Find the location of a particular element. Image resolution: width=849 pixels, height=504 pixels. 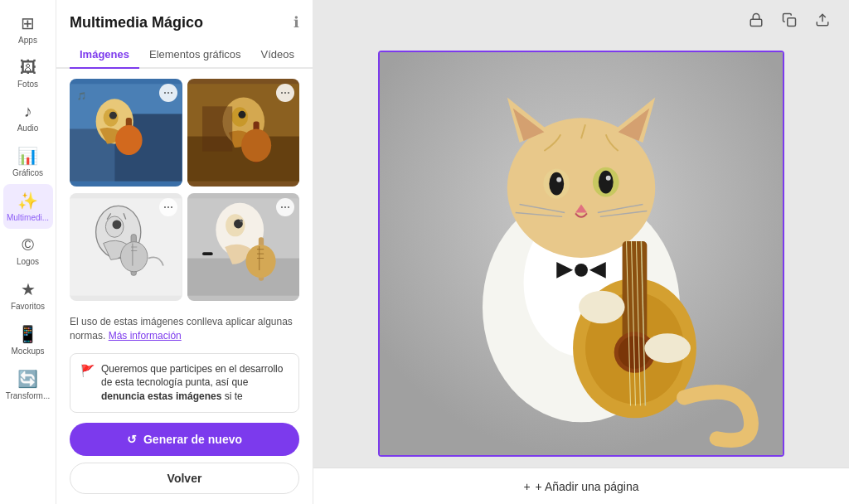

panel-header: Multimedia Mágico ℹ is located at coordinates (184, 16).